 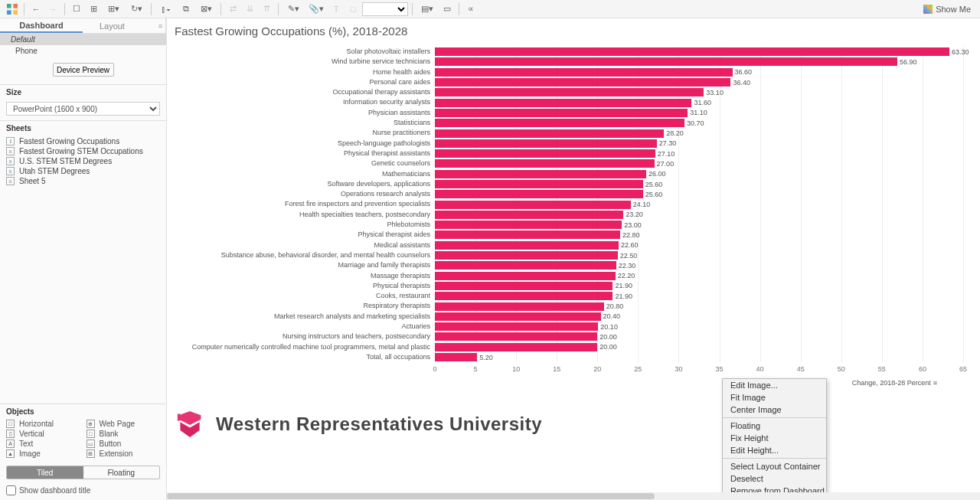 What do you see at coordinates (83, 70) in the screenshot?
I see `device-preview-button: Device Preview` at bounding box center [83, 70].